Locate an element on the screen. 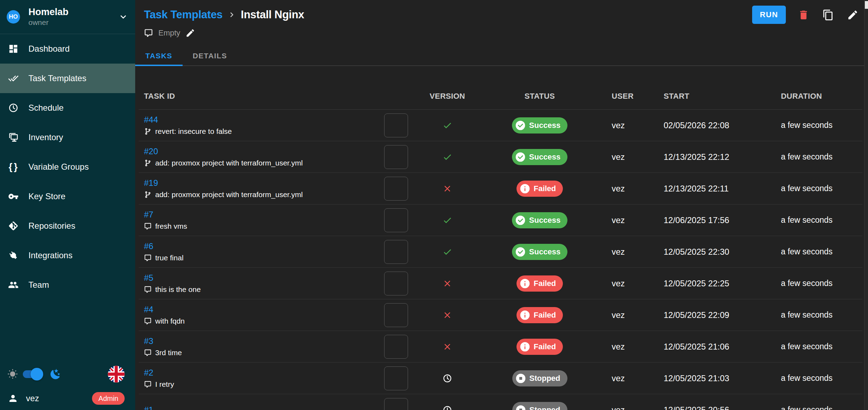 Image resolution: width=868 pixels, height=410 pixels. task-id-link: #19 is located at coordinates (151, 183).